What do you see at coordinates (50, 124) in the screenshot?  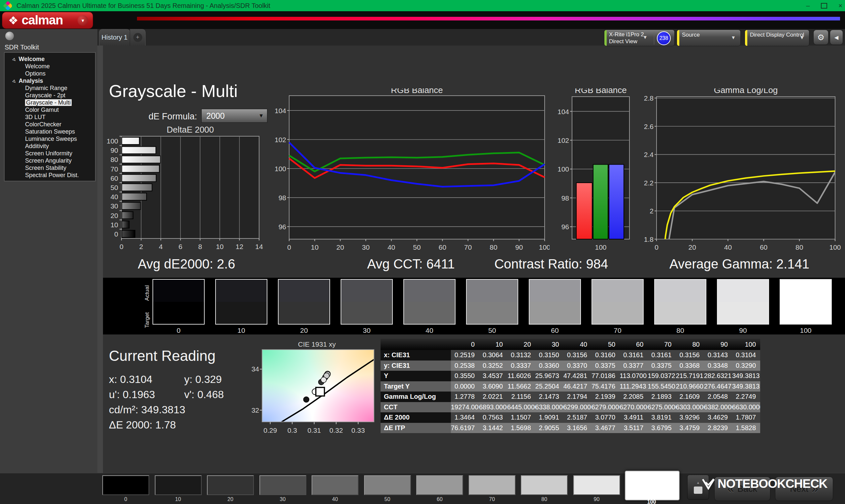 I see `sidebar-item-colorchecker: ColorChecker` at bounding box center [50, 124].